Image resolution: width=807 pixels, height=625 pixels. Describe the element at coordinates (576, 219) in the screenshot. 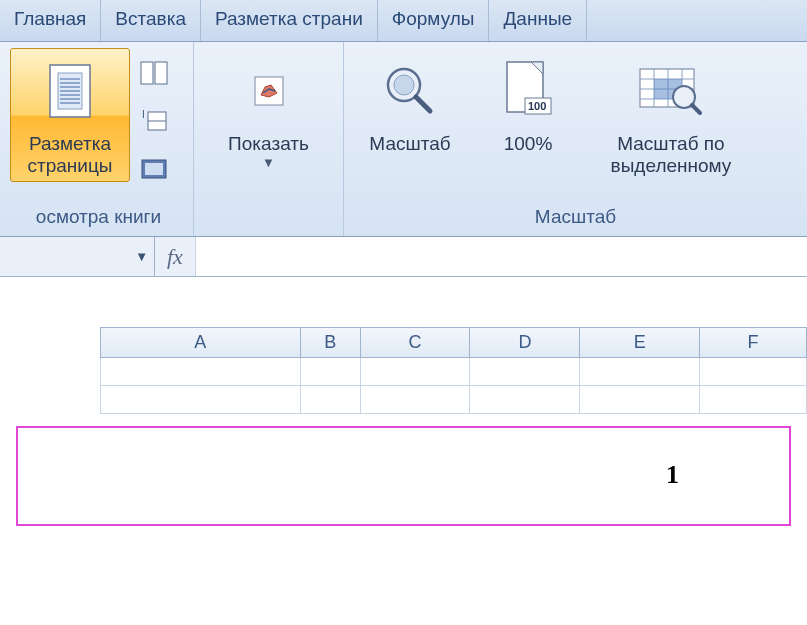

I see `group-zoom-label: Масштаб` at that location.